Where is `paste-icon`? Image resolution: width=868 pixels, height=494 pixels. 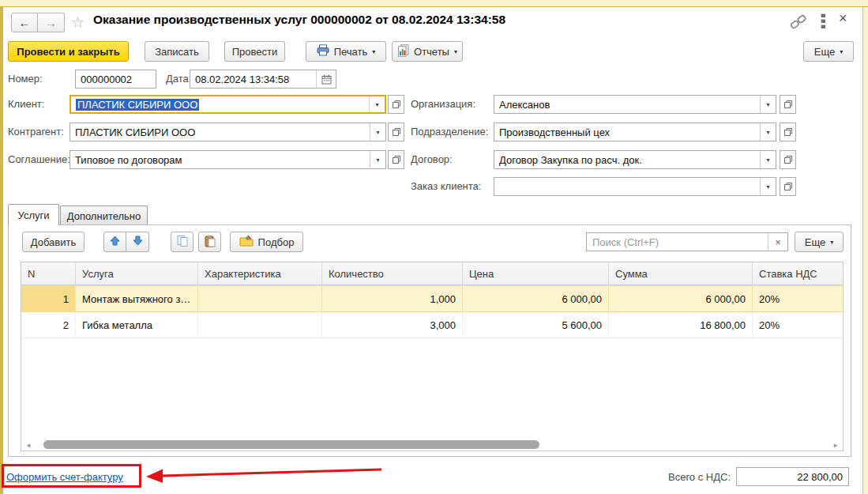
paste-icon is located at coordinates (210, 242).